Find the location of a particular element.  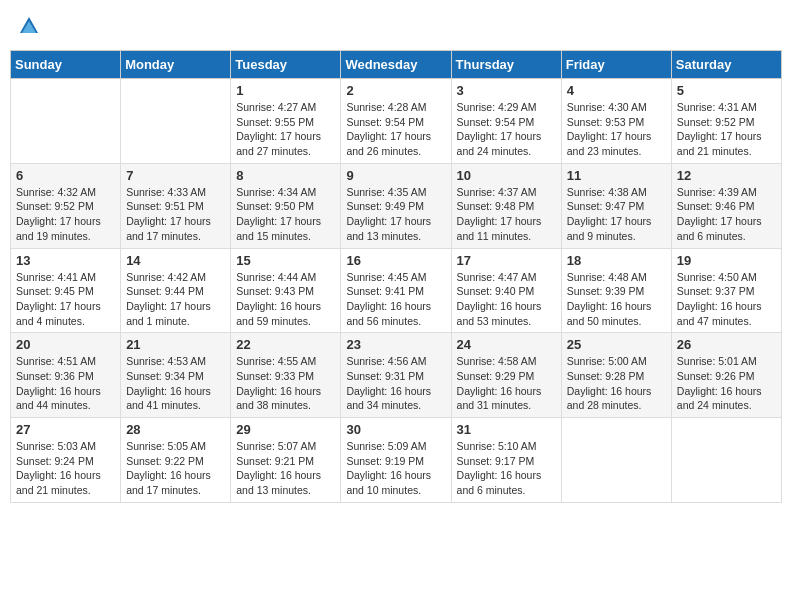

day-header-saturday: Saturday is located at coordinates (726, 65).